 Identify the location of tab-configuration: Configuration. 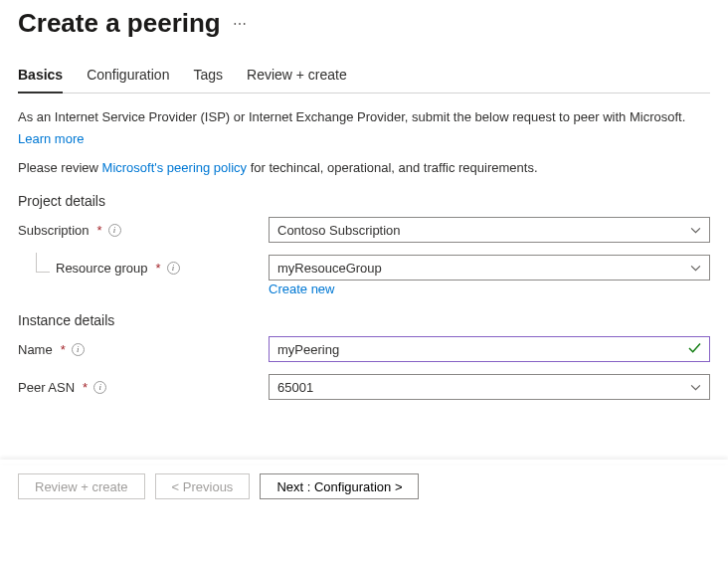
(127, 76).